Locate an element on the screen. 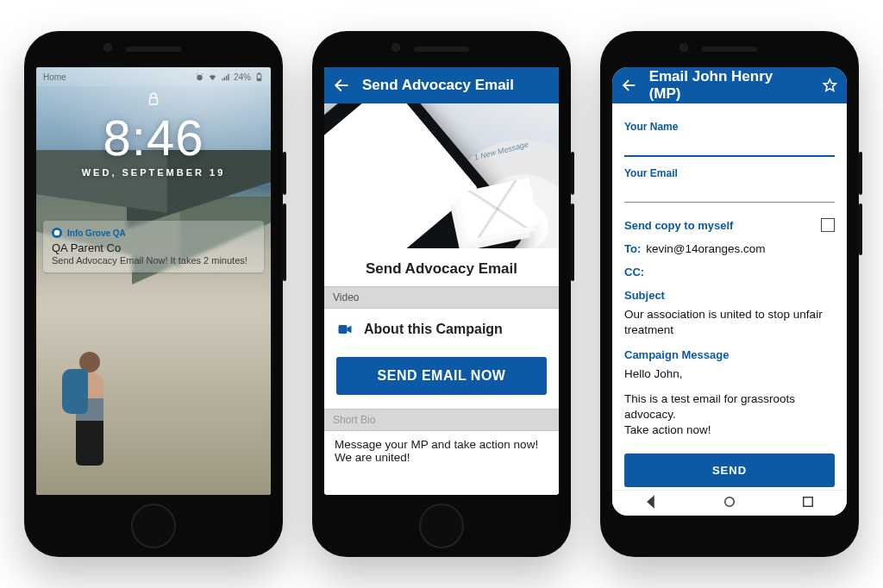  notification-card: Info Grove QA QA Parent Co Send Advocacy… is located at coordinates (153, 247).